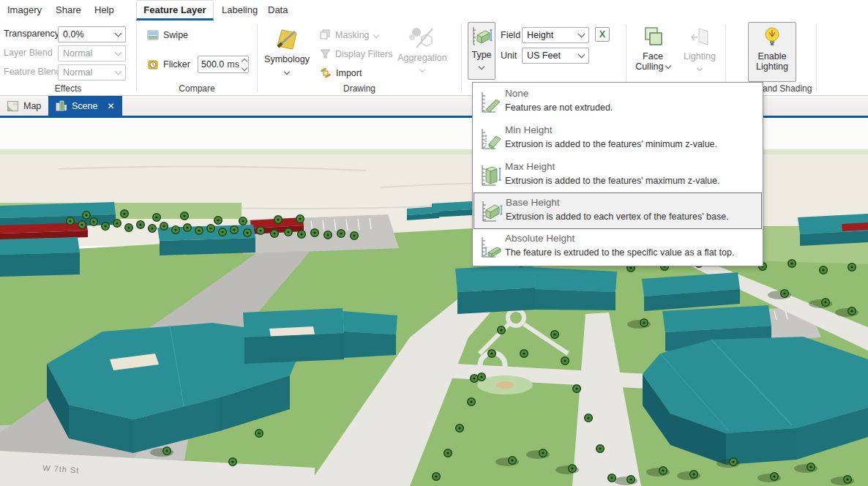  I want to click on symbology-label: Symbology, so click(287, 59).